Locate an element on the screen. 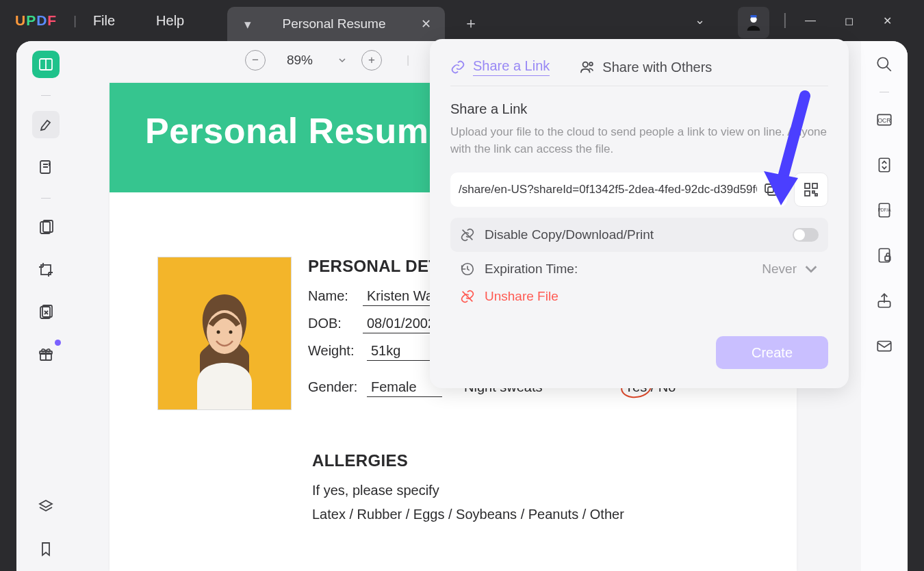 The height and width of the screenshot is (571, 924). separator is located at coordinates (884, 92).